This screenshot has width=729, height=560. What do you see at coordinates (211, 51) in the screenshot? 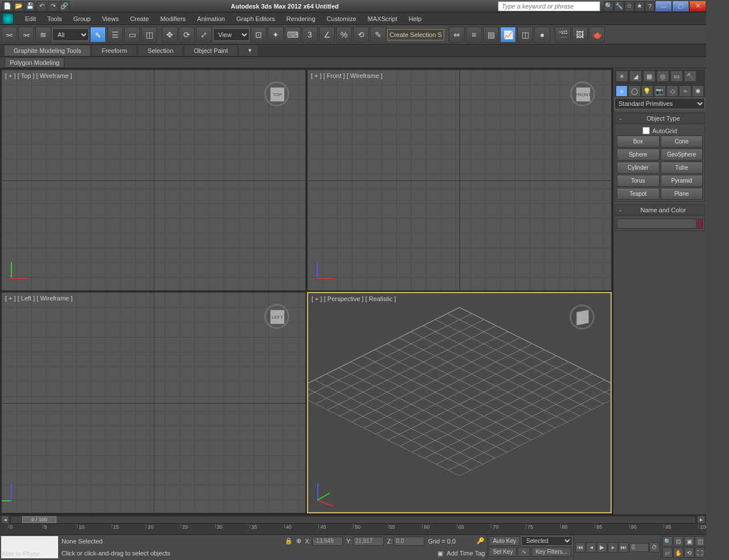
I see `tab-object-paint: Object Paint` at bounding box center [211, 51].